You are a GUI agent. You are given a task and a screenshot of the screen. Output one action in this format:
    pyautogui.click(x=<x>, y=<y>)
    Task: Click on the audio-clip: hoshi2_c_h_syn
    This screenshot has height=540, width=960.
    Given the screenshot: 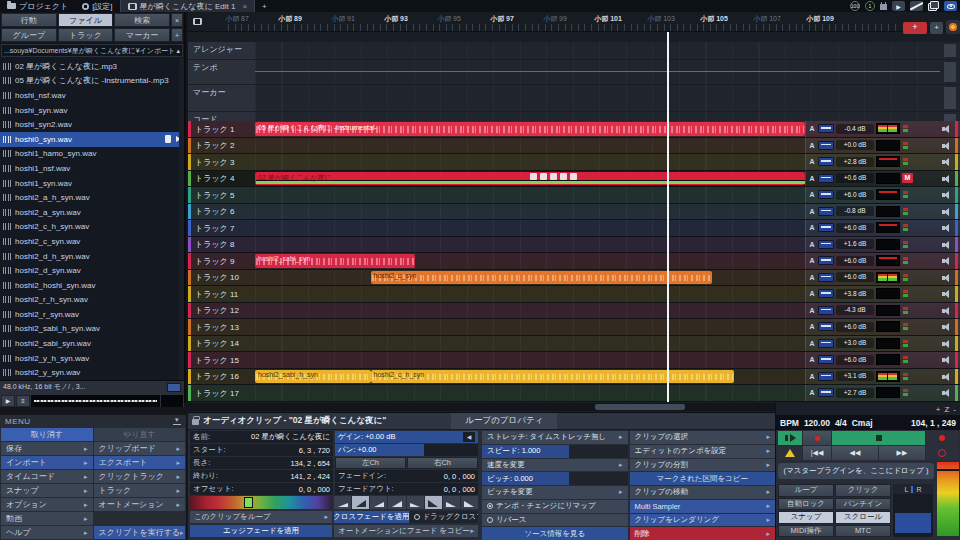 What is the action you would take?
    pyautogui.click(x=552, y=377)
    